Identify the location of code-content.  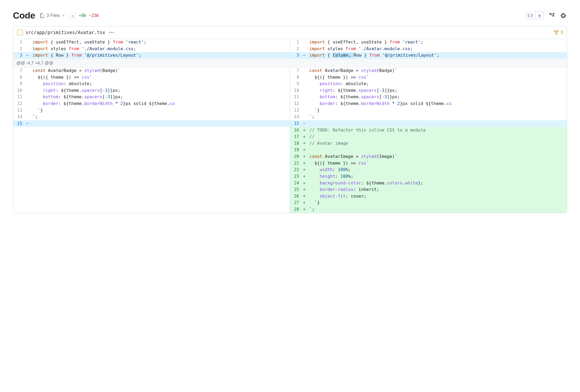
(308, 124).